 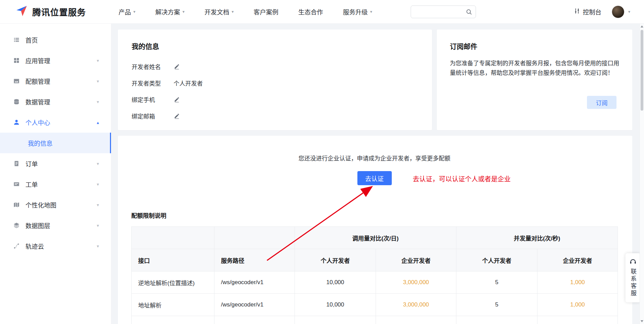 I want to click on console-label: 控制台, so click(x=592, y=12).